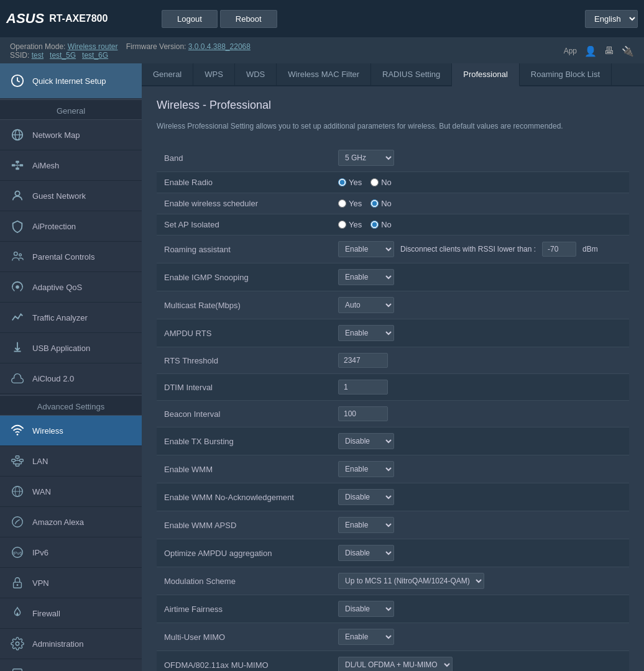  What do you see at coordinates (168, 75) in the screenshot?
I see `tab-general: General` at bounding box center [168, 75].